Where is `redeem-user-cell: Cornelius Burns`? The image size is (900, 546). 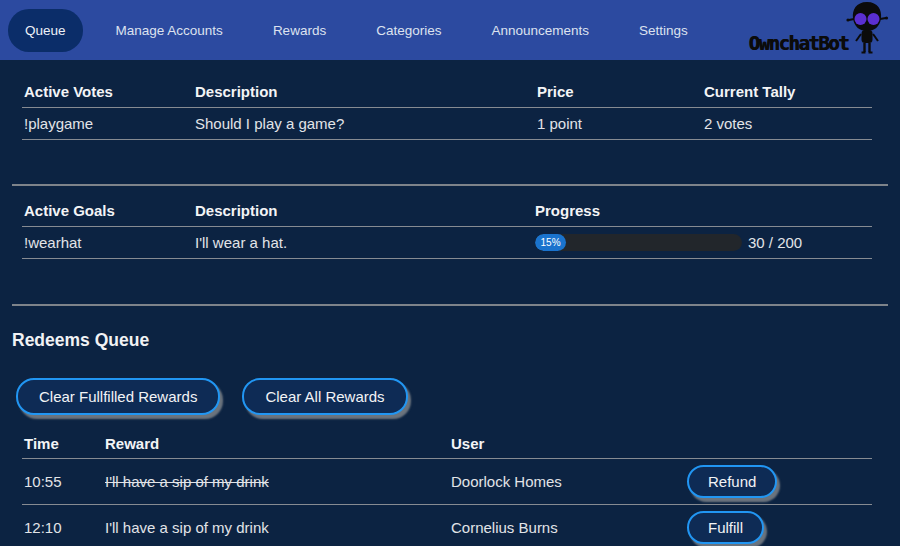
redeem-user-cell: Cornelius Burns is located at coordinates (567, 526).